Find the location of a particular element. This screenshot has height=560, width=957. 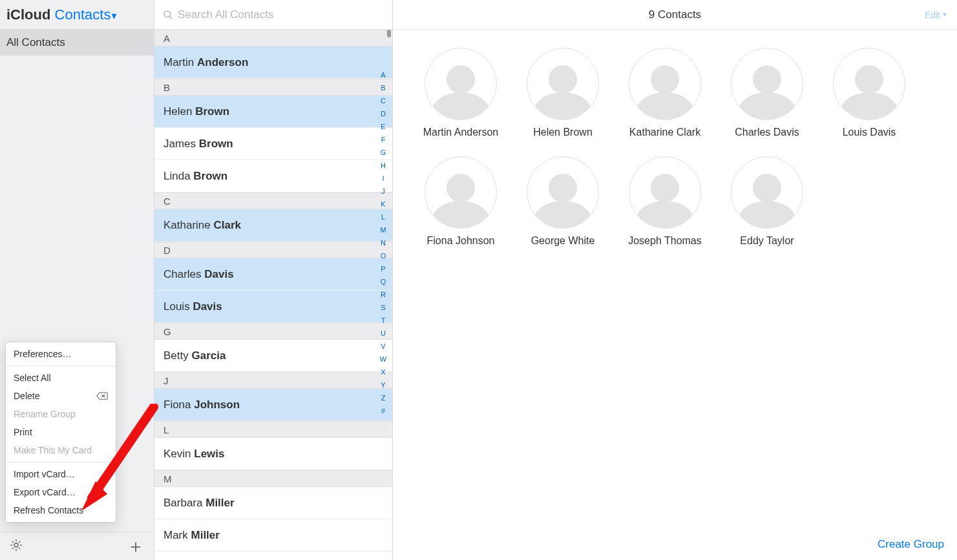

contact-row: Fiona Johnson is located at coordinates (273, 405).